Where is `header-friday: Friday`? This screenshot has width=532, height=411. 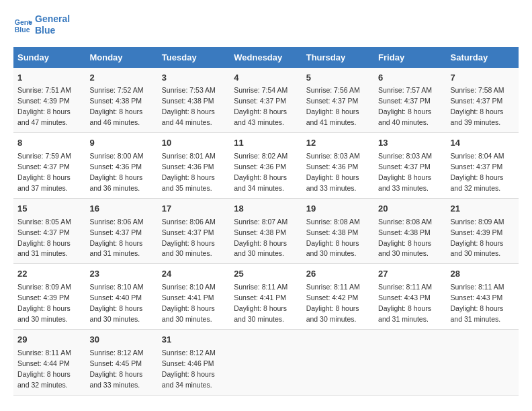
header-friday: Friday is located at coordinates (410, 58).